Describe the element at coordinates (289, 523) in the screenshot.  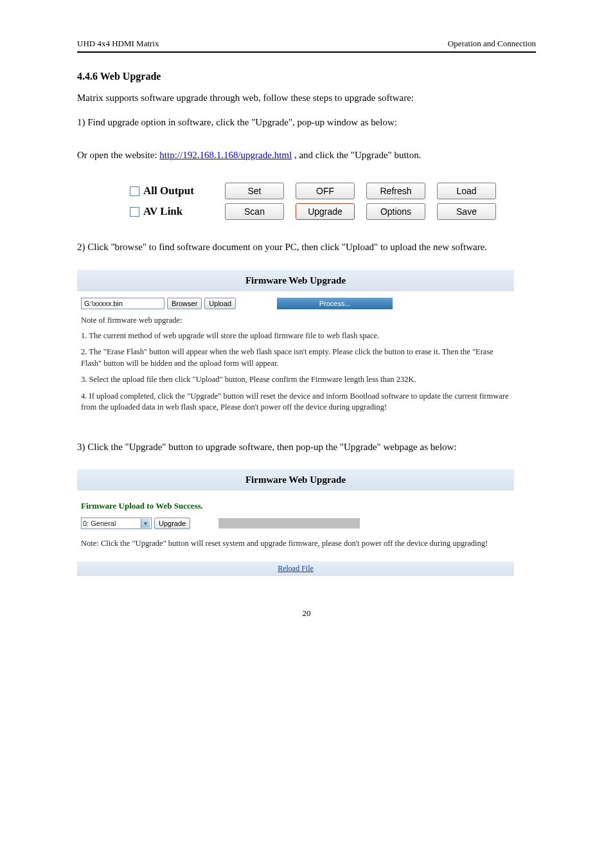
I see `progress-bar` at that location.